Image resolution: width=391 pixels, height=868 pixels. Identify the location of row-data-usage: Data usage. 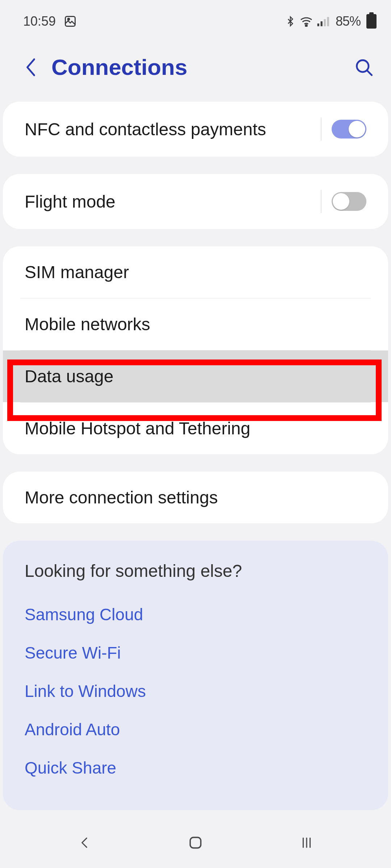
(196, 376).